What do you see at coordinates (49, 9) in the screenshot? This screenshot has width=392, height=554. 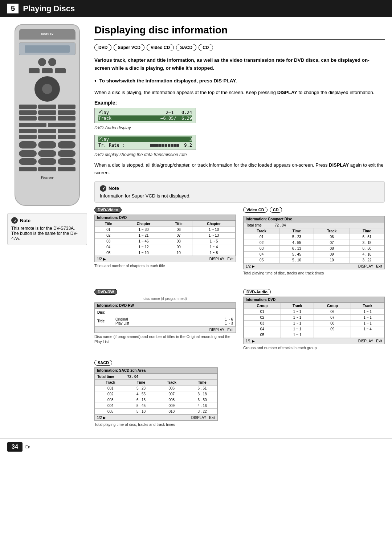 I see `chapter-title: Playing Discs` at bounding box center [49, 9].